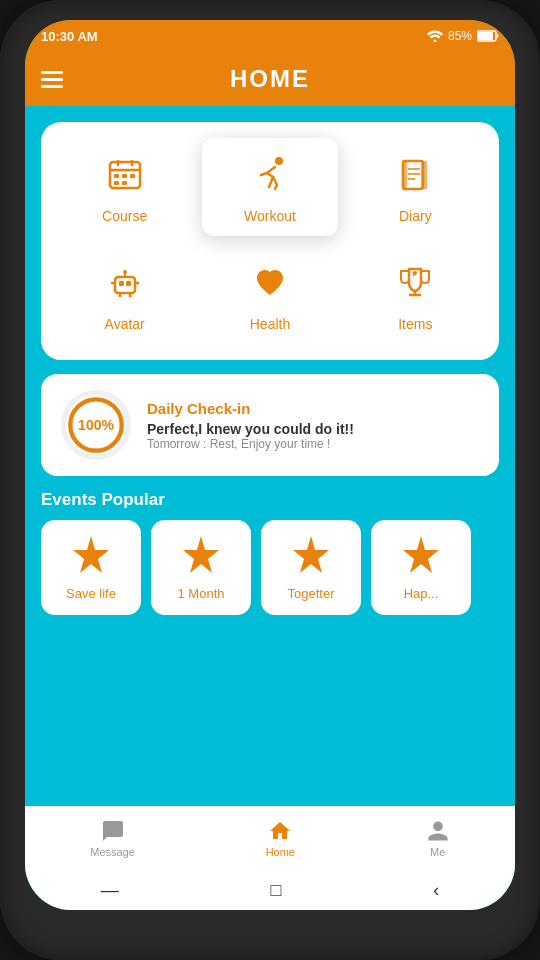  What do you see at coordinates (270, 187) in the screenshot?
I see `grid-item-workout: Workout` at bounding box center [270, 187].